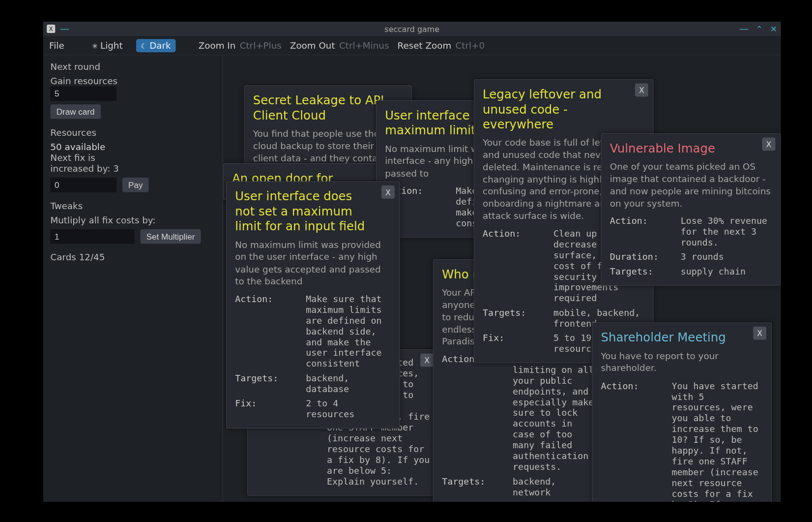 The image size is (812, 522). Describe the element at coordinates (112, 45) in the screenshot. I see `theme-light-label: Light` at that location.